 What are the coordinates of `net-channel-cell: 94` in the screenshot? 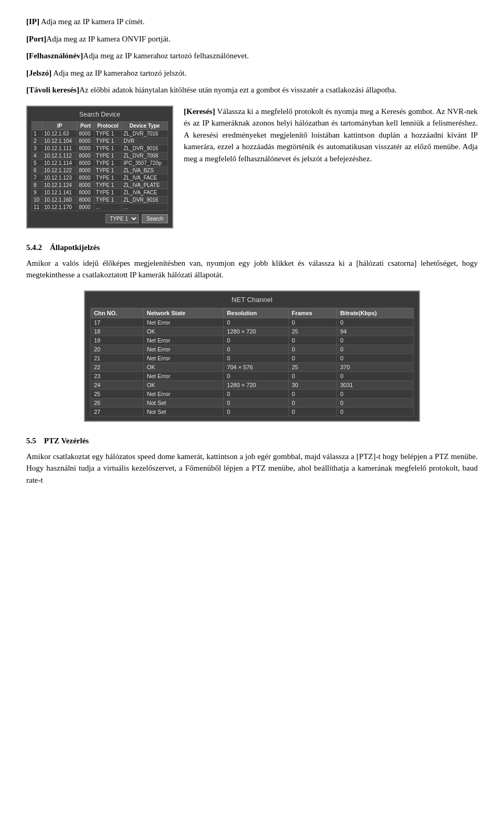 It's located at (375, 331).